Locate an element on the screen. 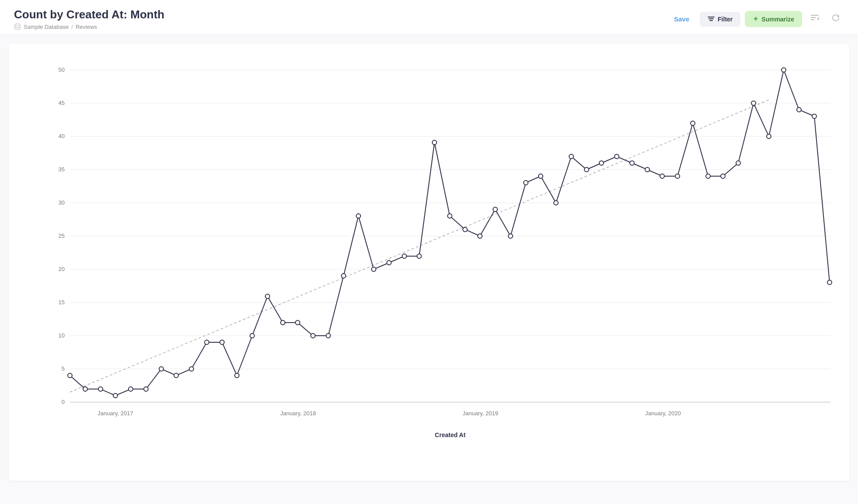  breadcrumb-database: Sample Database is located at coordinates (46, 27).